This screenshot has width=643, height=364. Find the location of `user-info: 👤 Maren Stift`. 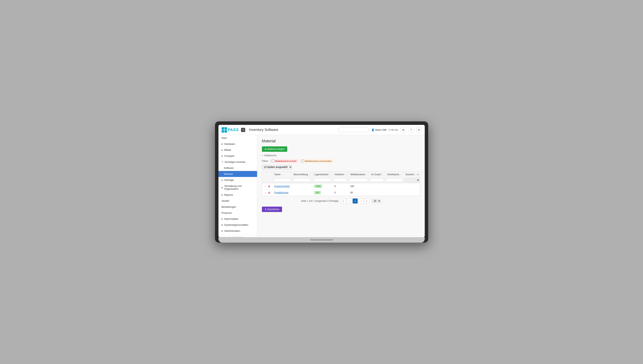

user-info: 👤 Maren Stift is located at coordinates (379, 130).